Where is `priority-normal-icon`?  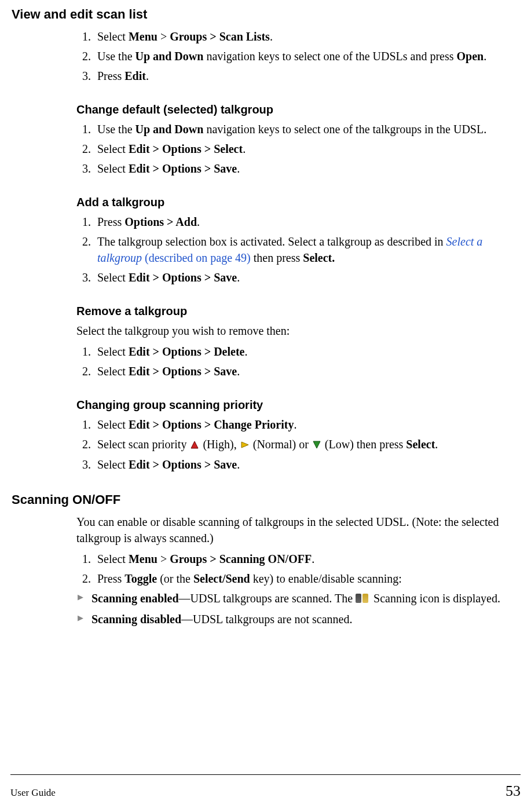 priority-normal-icon is located at coordinates (245, 445).